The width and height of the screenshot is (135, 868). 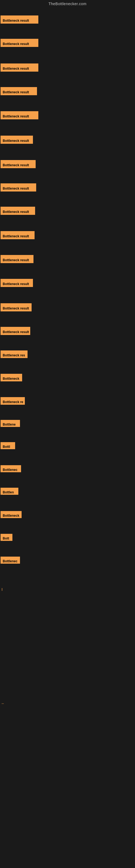 What do you see at coordinates (2, 589) in the screenshot?
I see `small-marker: |` at bounding box center [2, 589].